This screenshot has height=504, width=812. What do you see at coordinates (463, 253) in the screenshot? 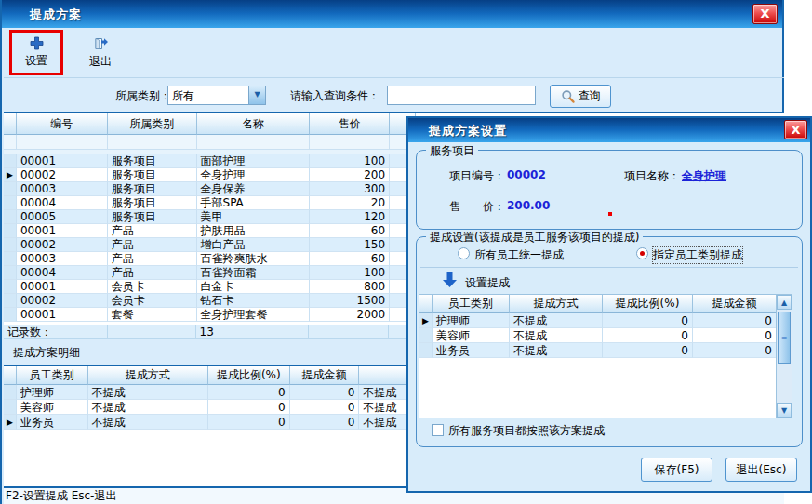
I see `radio-uniform-commission` at bounding box center [463, 253].